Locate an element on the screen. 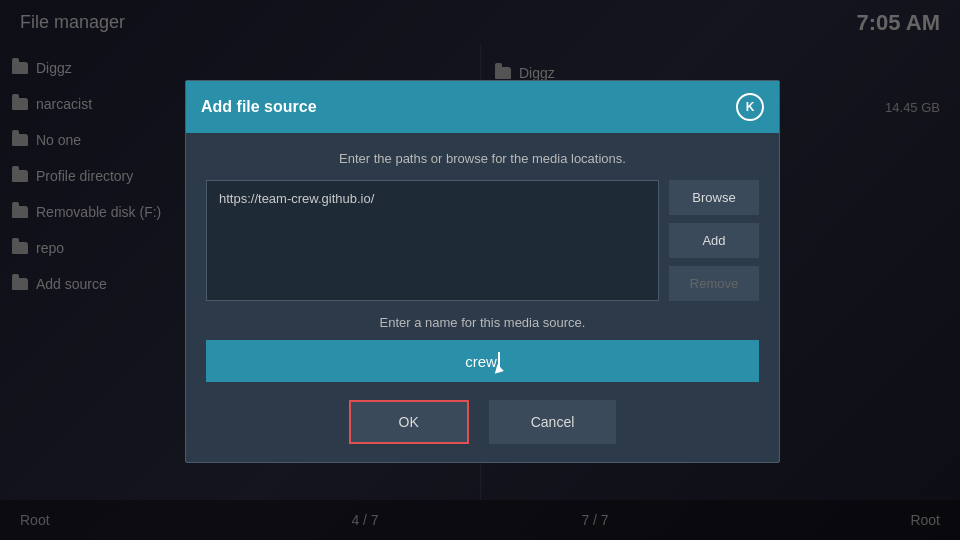 Image resolution: width=960 pixels, height=540 pixels. modal-path-buttons: Browse Add Remove is located at coordinates (714, 240).